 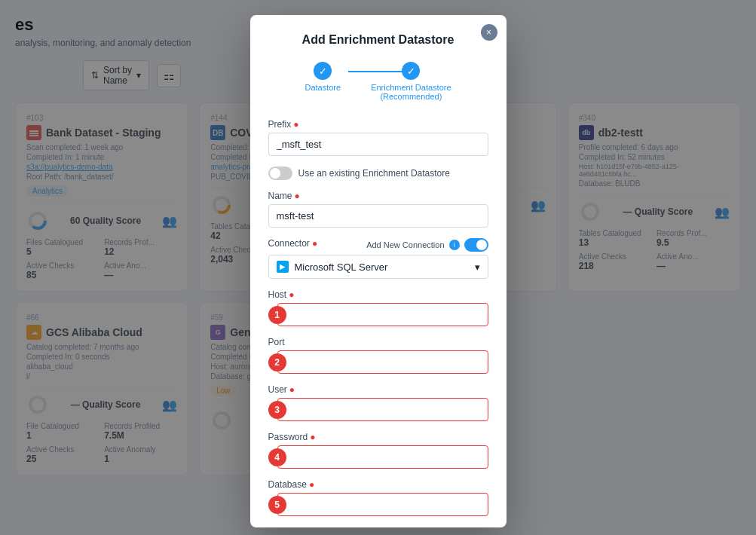 What do you see at coordinates (378, 402) in the screenshot?
I see `user-group: User ● 3` at bounding box center [378, 402].